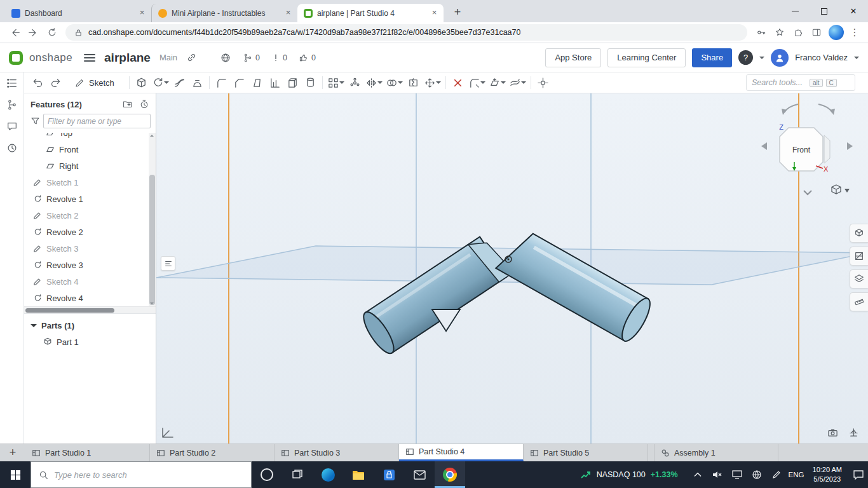  I want to click on learning-center-button: Learning Center, so click(647, 58).